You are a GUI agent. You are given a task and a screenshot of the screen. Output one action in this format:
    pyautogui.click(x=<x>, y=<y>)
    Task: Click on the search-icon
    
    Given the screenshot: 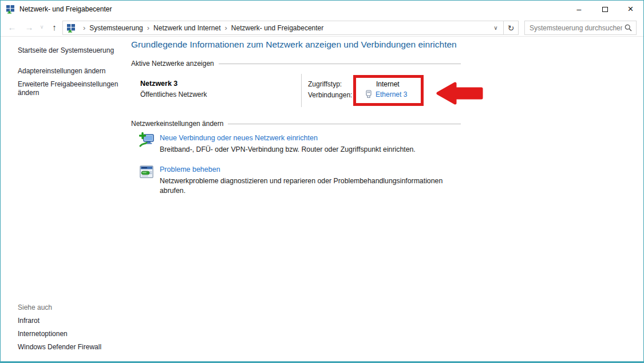 What is the action you would take?
    pyautogui.click(x=629, y=27)
    